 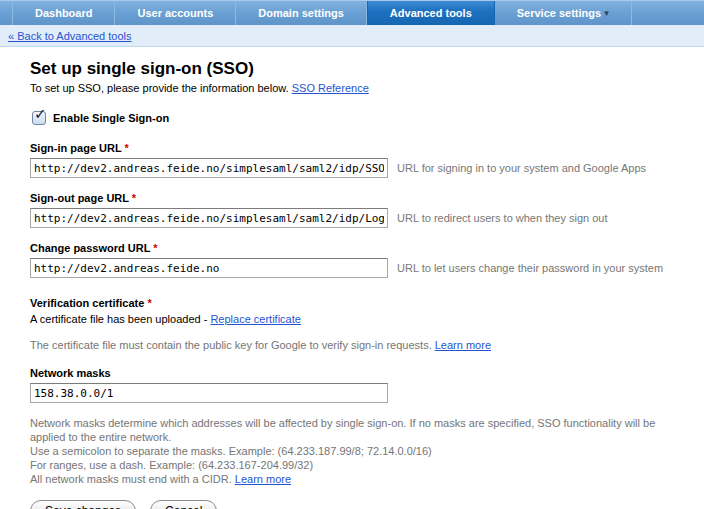 I want to click on verification-certificate-label: Verification certificate *, so click(x=360, y=303).